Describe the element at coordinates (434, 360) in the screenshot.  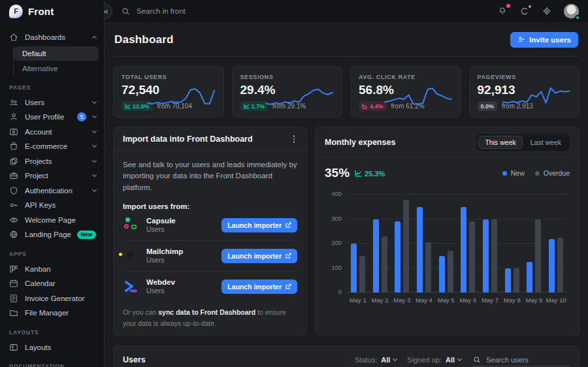
I see `signed-up-filter: Signed up: All` at that location.